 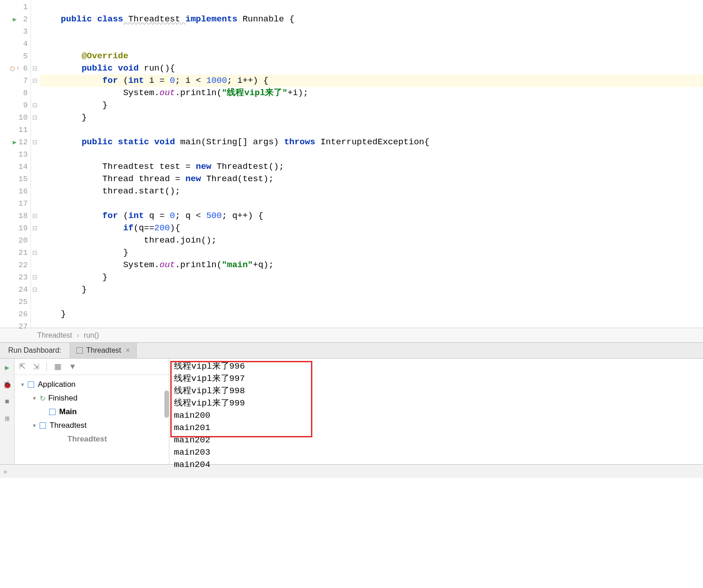 I want to click on line-number: 10, so click(x=15, y=117).